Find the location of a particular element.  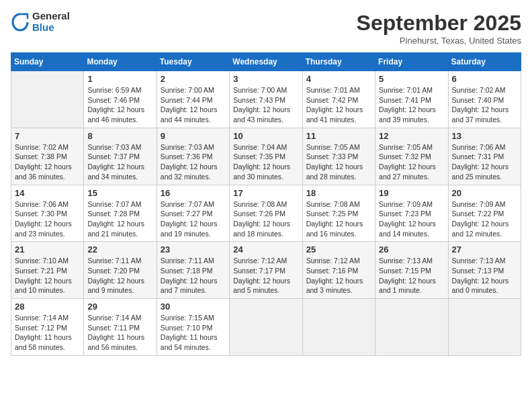

day-number: 26 is located at coordinates (411, 250).